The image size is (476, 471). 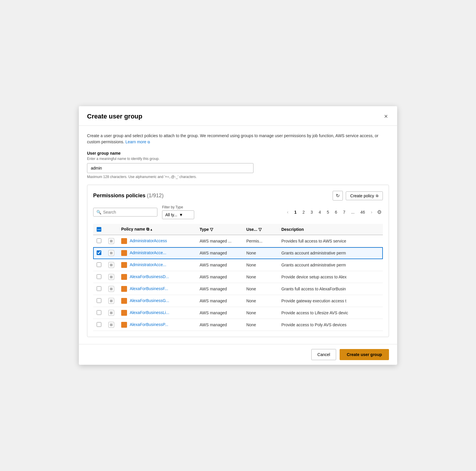 What do you see at coordinates (336, 212) in the screenshot?
I see `page-6-button: 6` at bounding box center [336, 212].